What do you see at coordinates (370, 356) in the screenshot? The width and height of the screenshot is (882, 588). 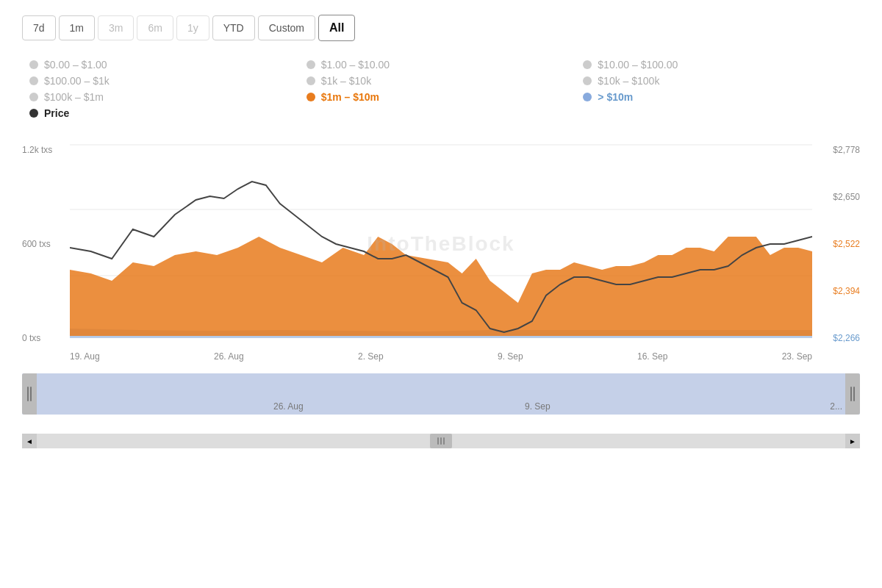 I see `x-label-2: 2. Sep` at bounding box center [370, 356].